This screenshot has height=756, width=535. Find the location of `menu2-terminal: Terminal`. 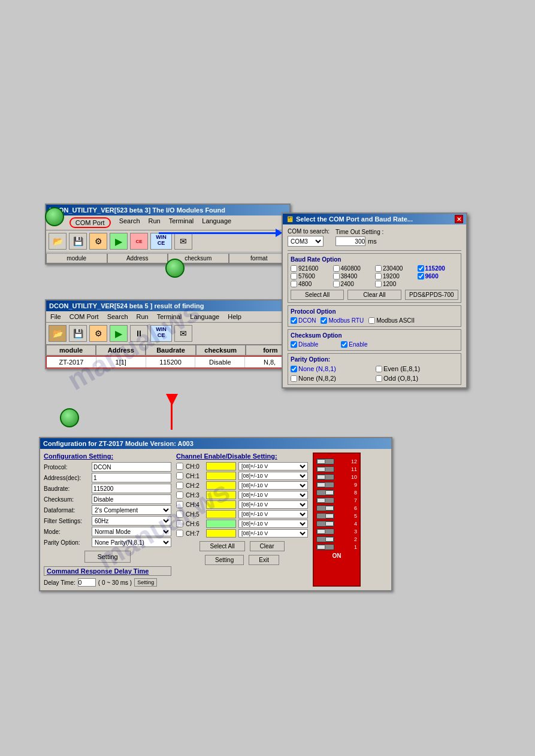

menu2-terminal: Terminal is located at coordinates (170, 317).